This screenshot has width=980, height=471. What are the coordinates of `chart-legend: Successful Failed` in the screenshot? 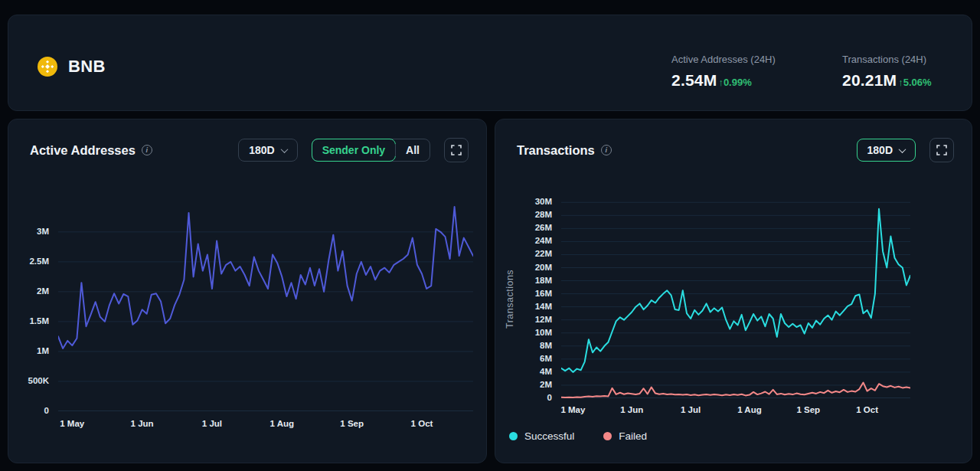 It's located at (578, 437).